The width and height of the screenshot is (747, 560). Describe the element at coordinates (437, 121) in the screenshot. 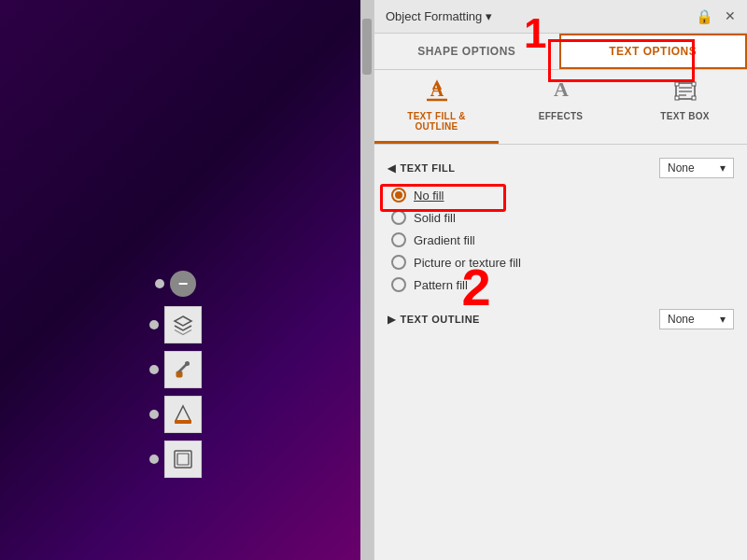

I see `subtab-text-fill-label: TEXT FILL &OUTLINE` at that location.